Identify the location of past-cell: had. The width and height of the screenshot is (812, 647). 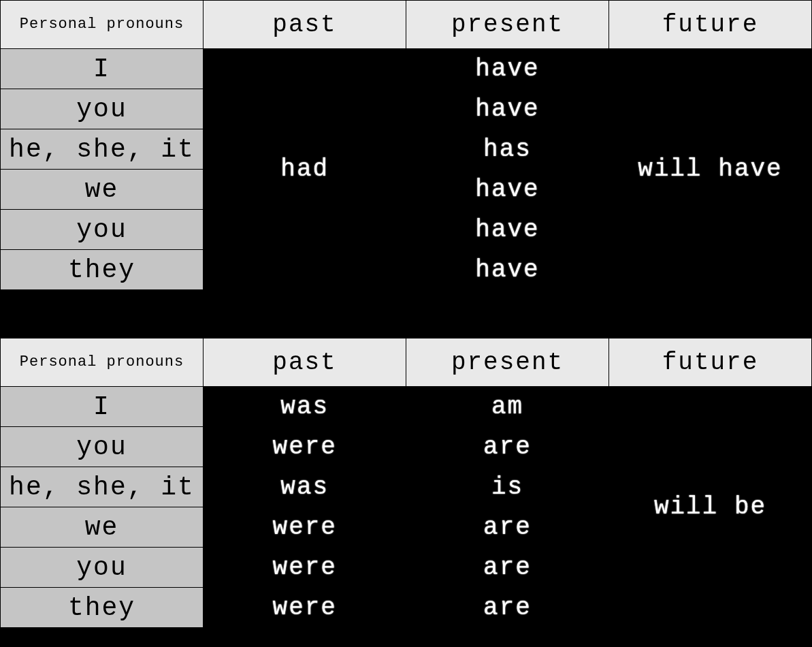
(305, 170).